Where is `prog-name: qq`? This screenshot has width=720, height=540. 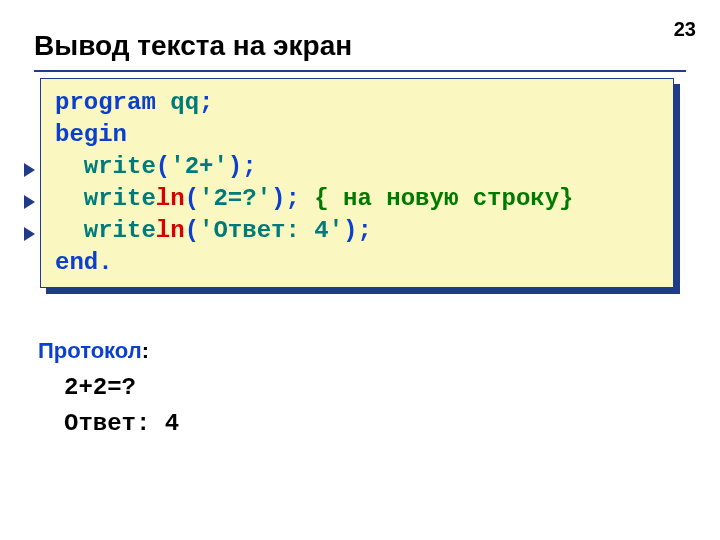 prog-name: qq is located at coordinates (178, 102).